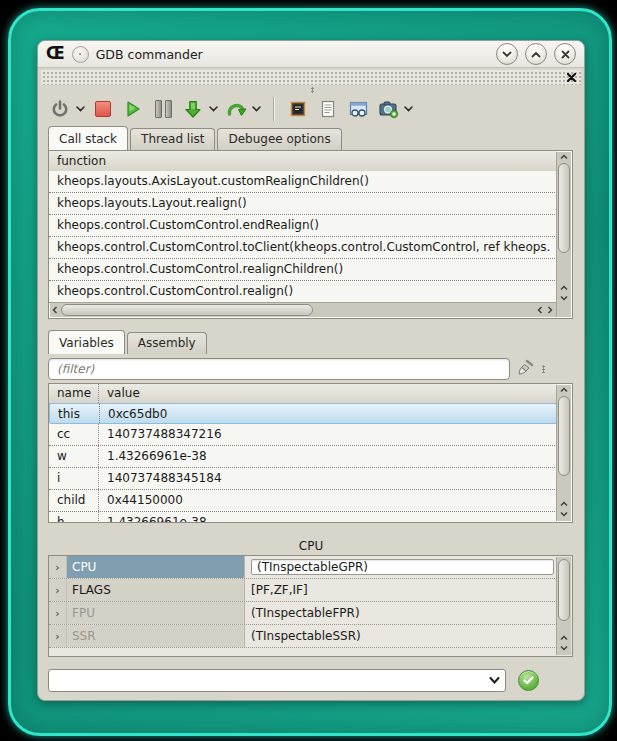 Image resolution: width=617 pixels, height=741 pixels. I want to click on close-icon, so click(566, 54).